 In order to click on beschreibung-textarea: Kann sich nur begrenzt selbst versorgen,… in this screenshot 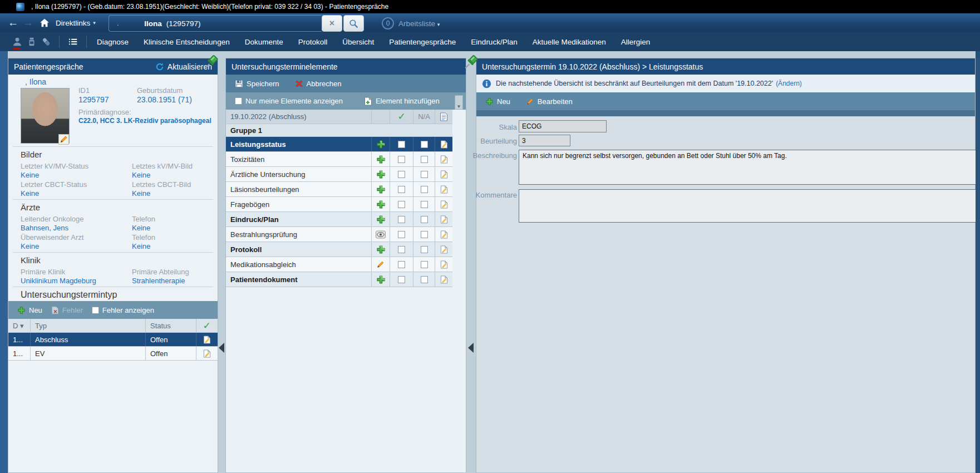, I will do `click(747, 167)`.